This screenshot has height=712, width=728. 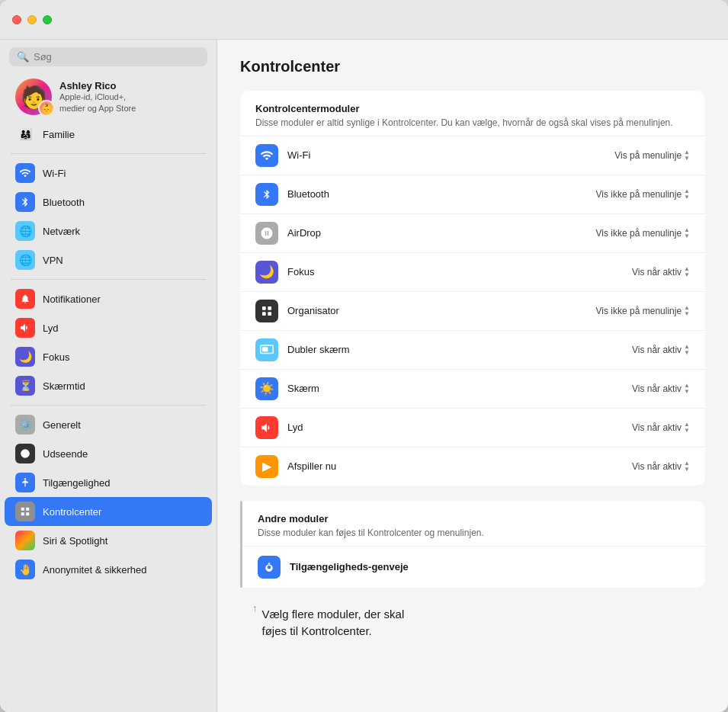 I want to click on notifikationer-icon, so click(x=25, y=299).